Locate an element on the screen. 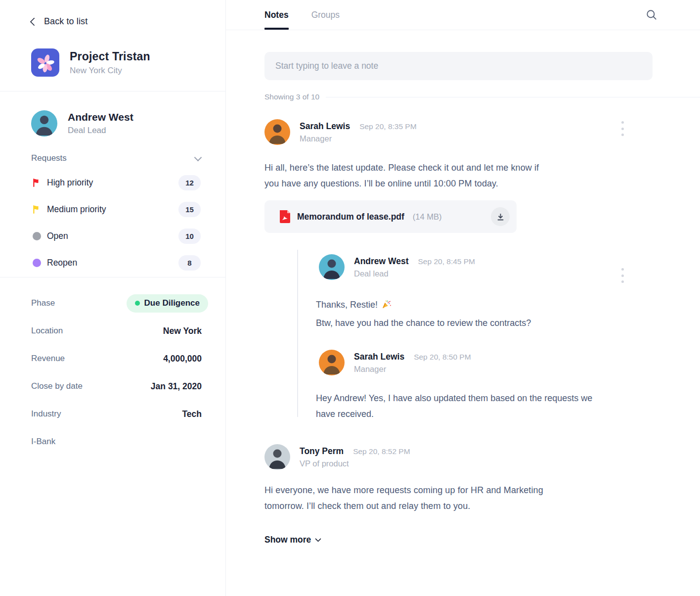  show-more-label: Show more is located at coordinates (288, 540).